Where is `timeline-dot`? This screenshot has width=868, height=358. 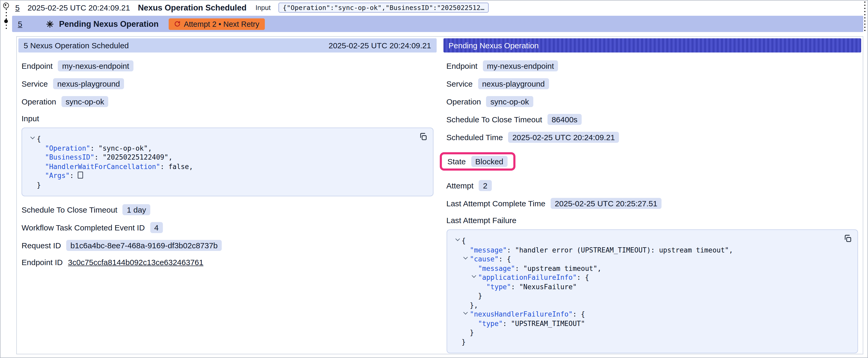 timeline-dot is located at coordinates (6, 22).